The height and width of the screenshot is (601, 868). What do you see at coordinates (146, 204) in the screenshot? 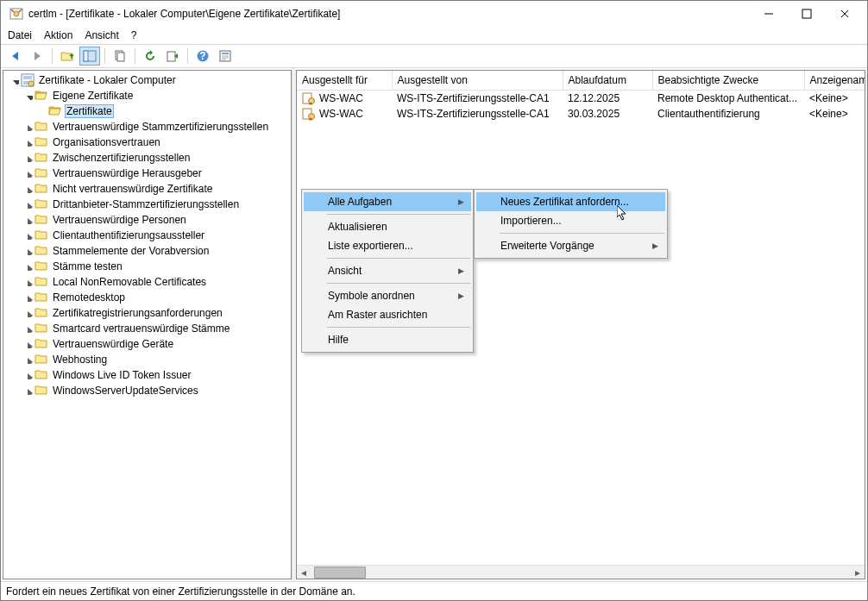
I see `tree-item-label: Drittanbieter-Stammzertifizierungsstelle…` at bounding box center [146, 204].